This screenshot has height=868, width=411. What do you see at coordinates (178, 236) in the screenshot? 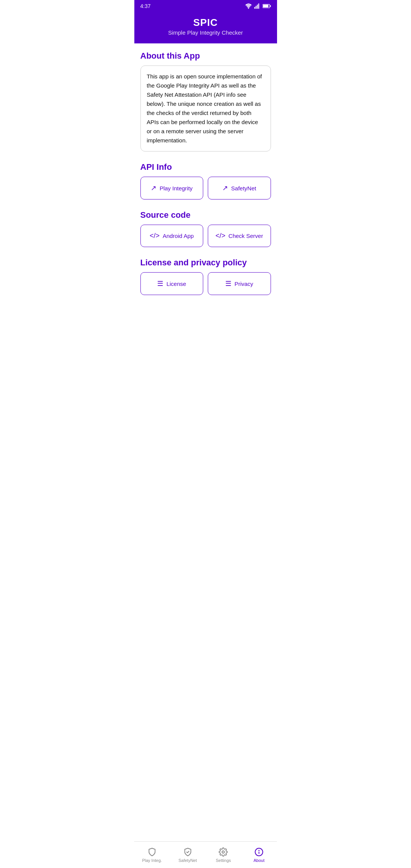
I see `android-app-label: Android App` at bounding box center [178, 236].